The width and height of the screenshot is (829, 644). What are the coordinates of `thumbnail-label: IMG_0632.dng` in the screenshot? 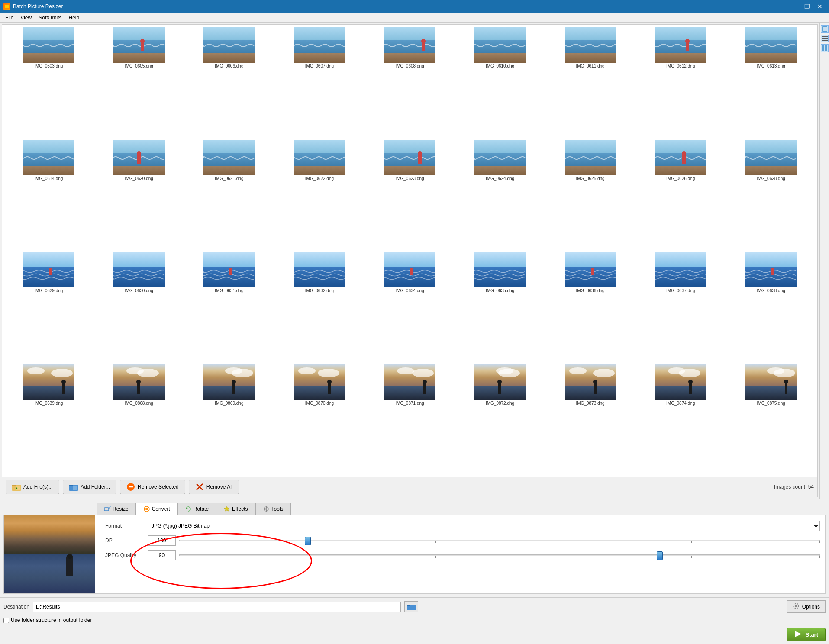 It's located at (319, 291).